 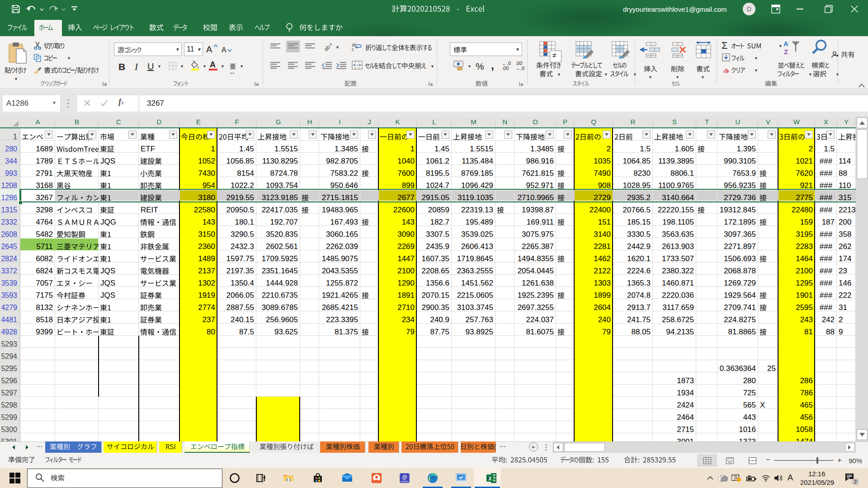 I want to click on svg-text: menu, so click(x=404, y=481).